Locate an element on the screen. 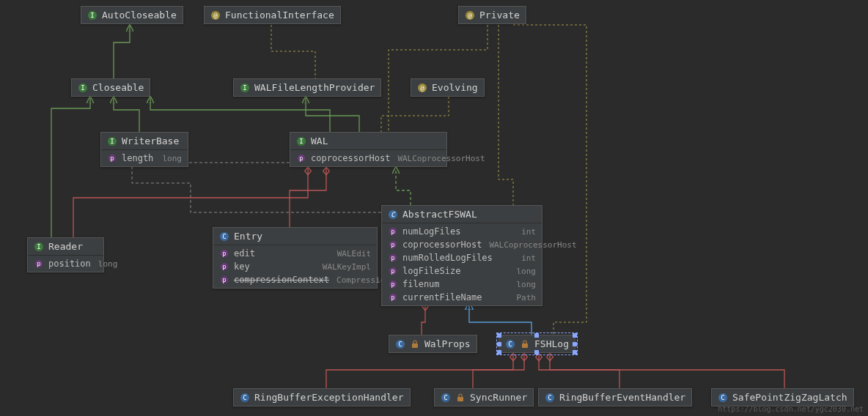  node-reader: I Reader p position long is located at coordinates (66, 255).